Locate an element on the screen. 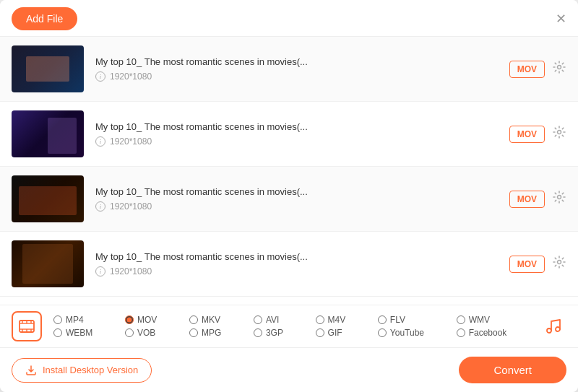 The height and width of the screenshot is (392, 578). format-label: MOV is located at coordinates (147, 320).